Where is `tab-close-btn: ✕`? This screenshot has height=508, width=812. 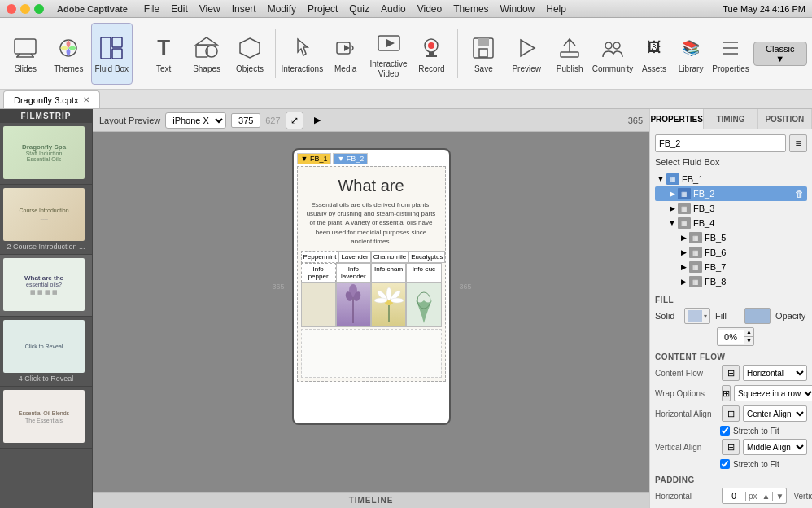 tab-close-btn: ✕ is located at coordinates (86, 99).